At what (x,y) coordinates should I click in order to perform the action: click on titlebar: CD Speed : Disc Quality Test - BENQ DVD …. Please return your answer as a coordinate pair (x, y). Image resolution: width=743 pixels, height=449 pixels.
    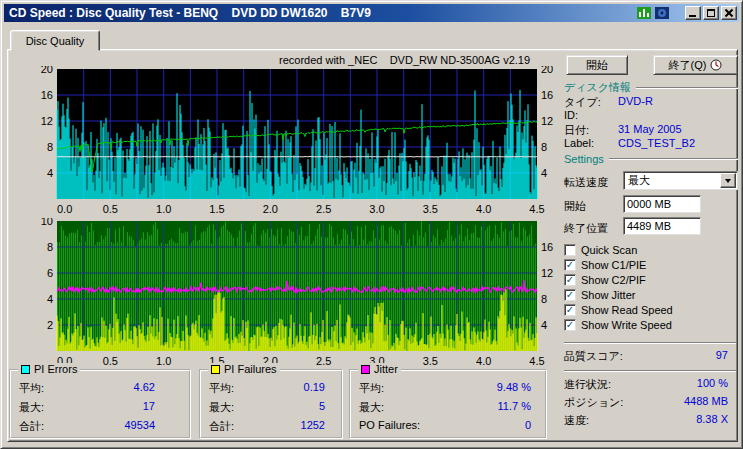
    Looking at the image, I should click on (372, 13).